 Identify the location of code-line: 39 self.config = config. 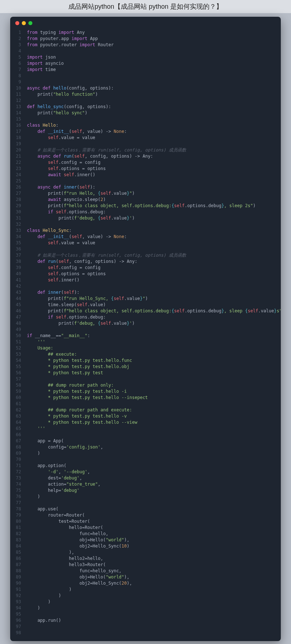
(146, 268).